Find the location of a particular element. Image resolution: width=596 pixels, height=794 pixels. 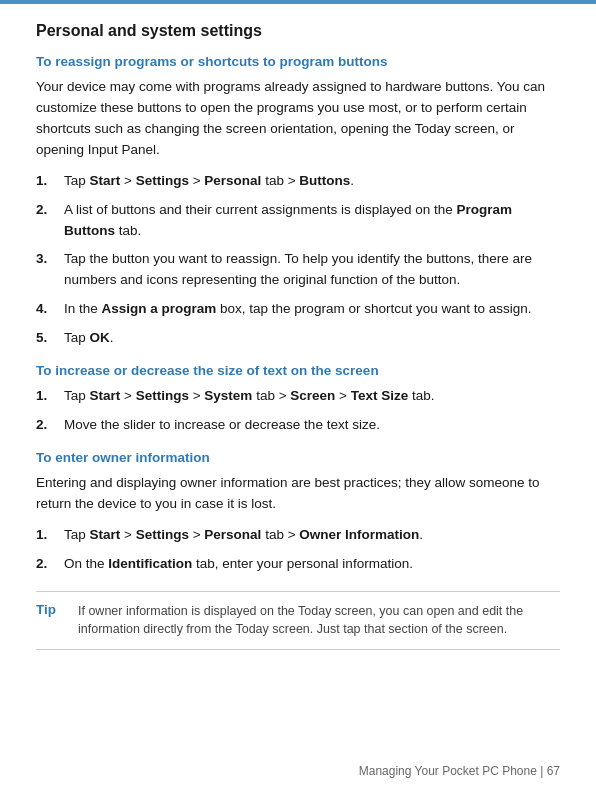

step-content: On the Identification tab, enter your pe… is located at coordinates (312, 564).